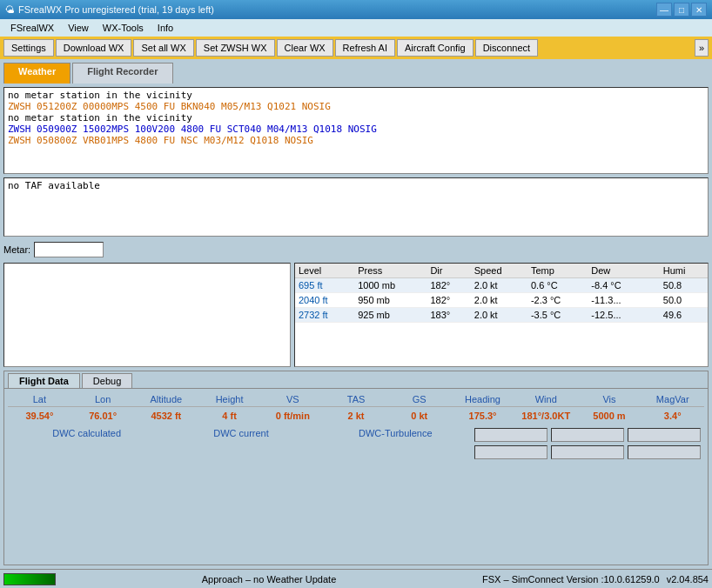 The width and height of the screenshot is (712, 588). I want to click on flight-data-header: Lat Lon Altitude Height VS TAS GS Headin…, so click(356, 400).